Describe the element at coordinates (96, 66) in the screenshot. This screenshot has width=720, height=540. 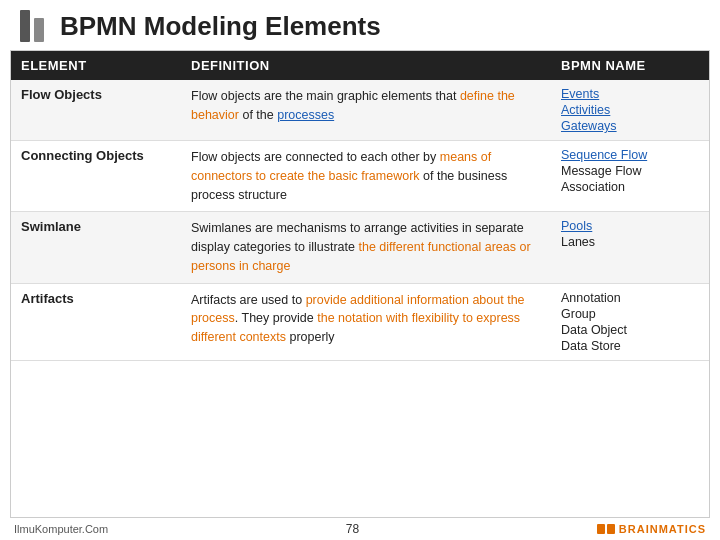
I see `col-header-element: ELEMENT` at that location.